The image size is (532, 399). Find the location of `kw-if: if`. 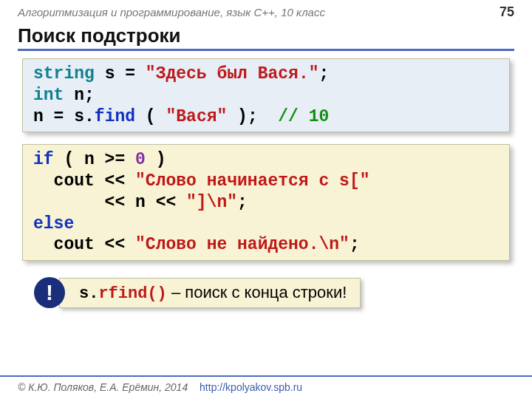

kw-if: if is located at coordinates (44, 160).